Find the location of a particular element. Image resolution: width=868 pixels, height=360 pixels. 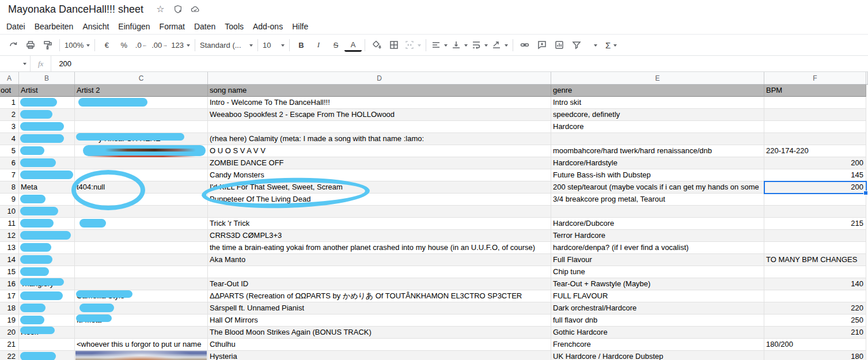

cell-bpm: TO MANY BPM CHANGES is located at coordinates (816, 260).